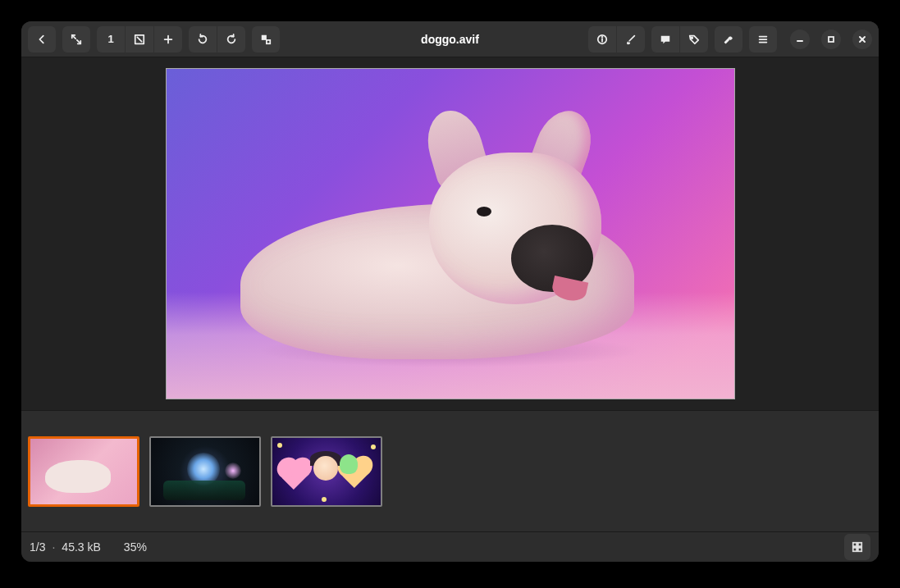  I want to click on zoom-fit-button, so click(139, 39).